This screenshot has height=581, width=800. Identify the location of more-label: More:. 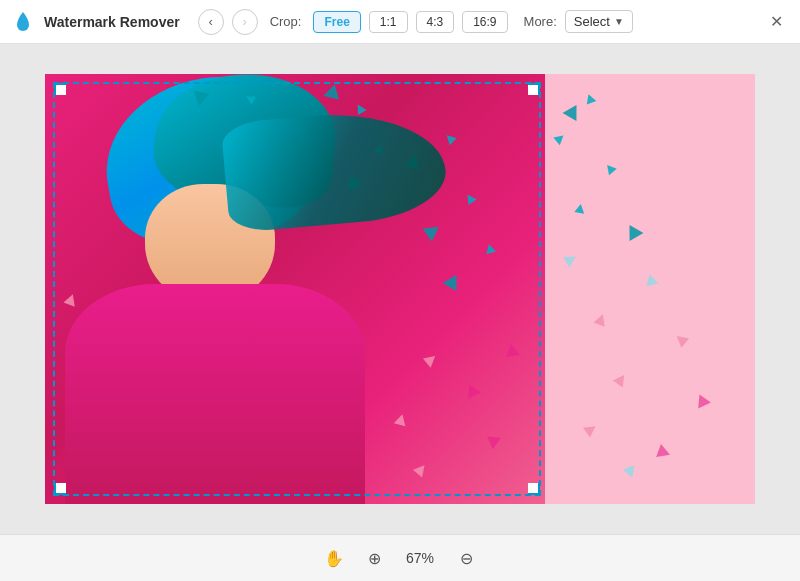
(540, 22).